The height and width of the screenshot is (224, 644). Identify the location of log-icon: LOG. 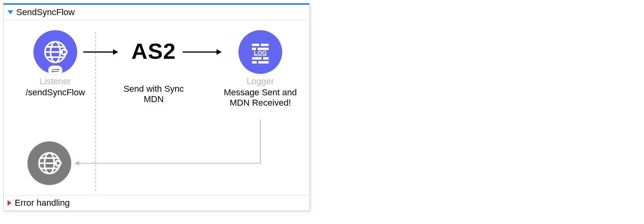
(260, 52).